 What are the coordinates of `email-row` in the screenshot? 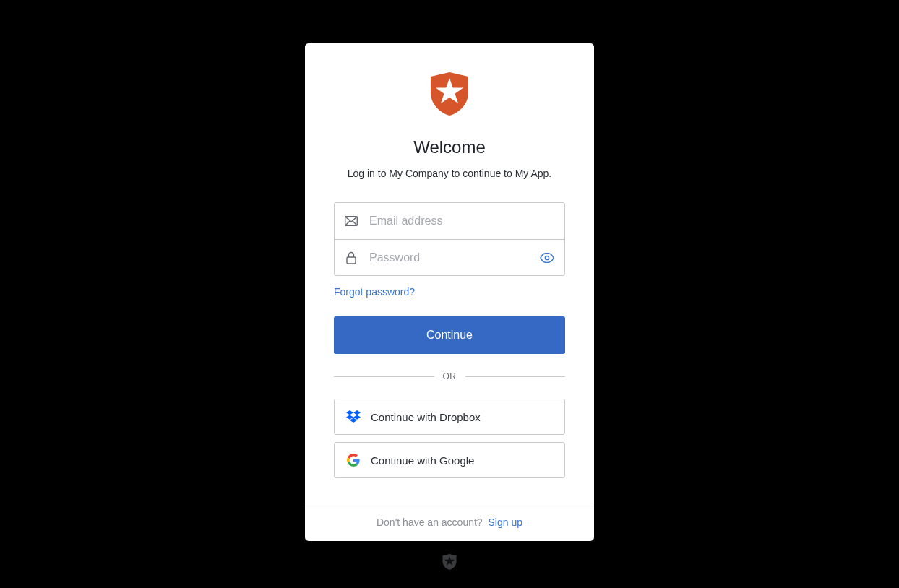 It's located at (450, 221).